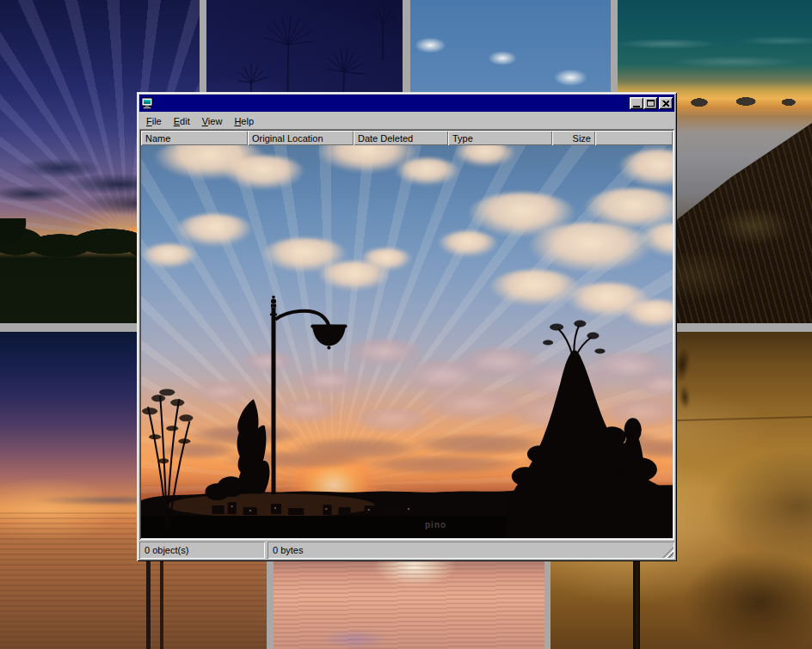 The image size is (812, 649). I want to click on computer-icon, so click(147, 103).